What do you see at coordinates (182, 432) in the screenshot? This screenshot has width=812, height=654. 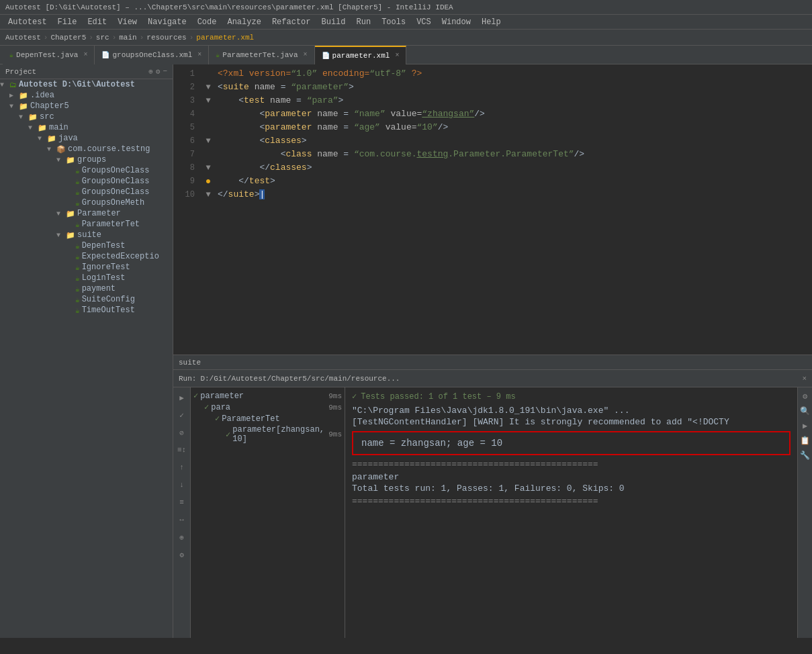 I see `run-stop-button: ⊘` at bounding box center [182, 432].